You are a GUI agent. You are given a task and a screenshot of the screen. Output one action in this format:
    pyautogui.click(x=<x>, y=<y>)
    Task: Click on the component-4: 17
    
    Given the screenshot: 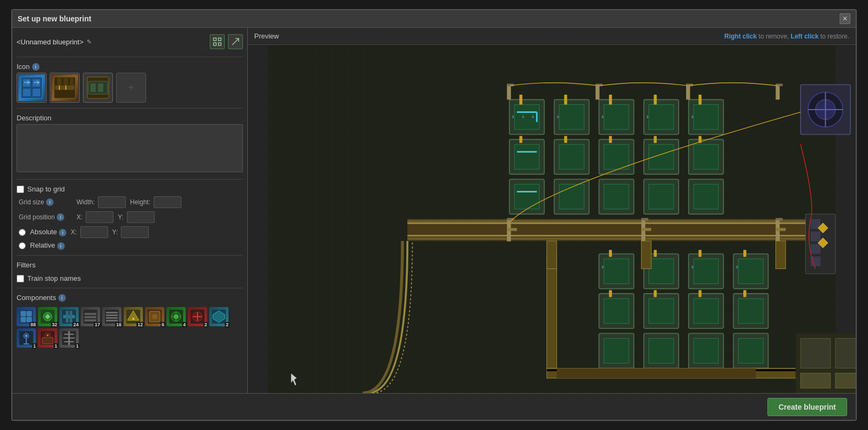 What is the action you would take?
    pyautogui.click(x=90, y=317)
    